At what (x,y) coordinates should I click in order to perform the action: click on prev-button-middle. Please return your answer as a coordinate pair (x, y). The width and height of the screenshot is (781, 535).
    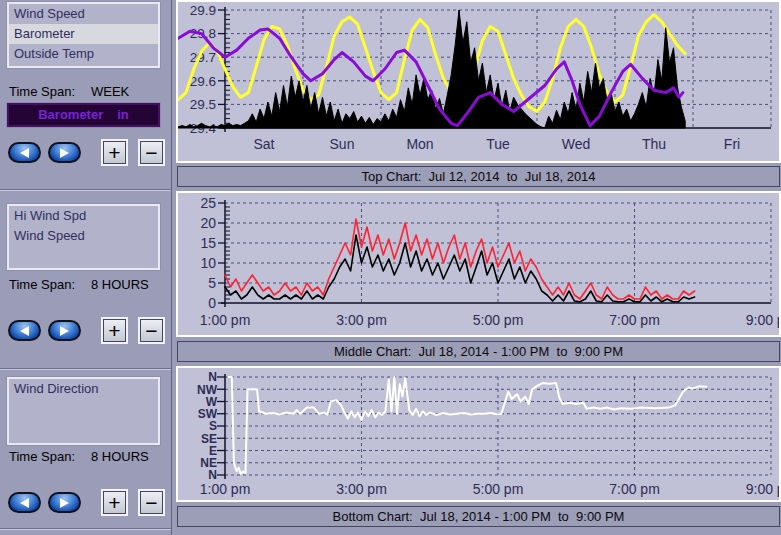
    Looking at the image, I should click on (24, 330).